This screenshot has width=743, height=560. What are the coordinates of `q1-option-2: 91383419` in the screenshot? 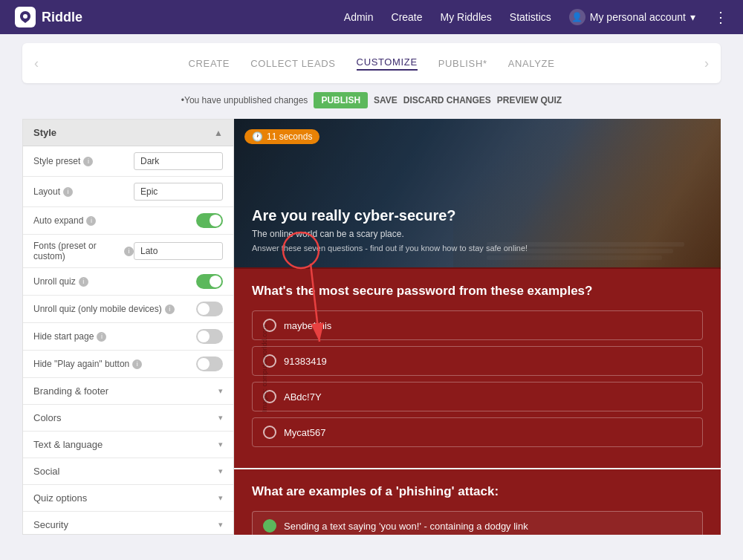 It's located at (477, 361).